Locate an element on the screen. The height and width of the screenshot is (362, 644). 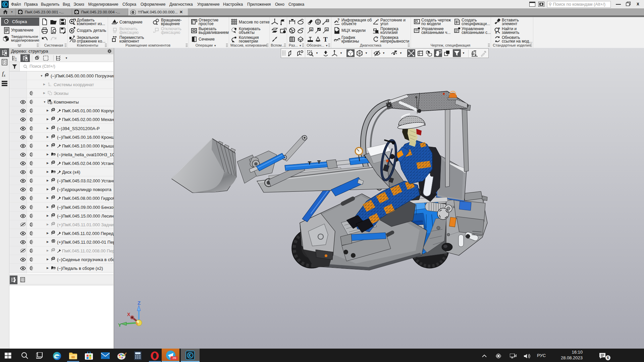
svg-text: 12 is located at coordinates (16, 60).